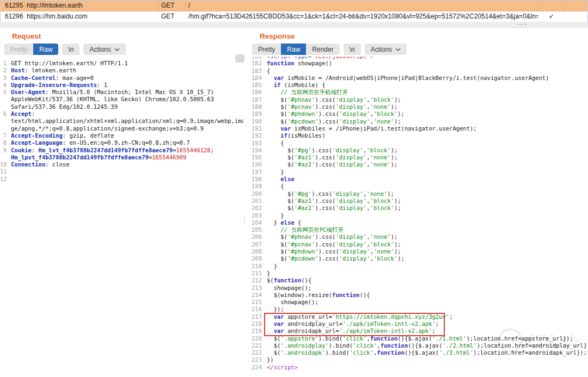 The height and width of the screenshot is (377, 588). What do you see at coordinates (418, 324) in the screenshot?
I see `code-line: 218 var androidplay_url='./apk/imToken-i…` at bounding box center [418, 324].